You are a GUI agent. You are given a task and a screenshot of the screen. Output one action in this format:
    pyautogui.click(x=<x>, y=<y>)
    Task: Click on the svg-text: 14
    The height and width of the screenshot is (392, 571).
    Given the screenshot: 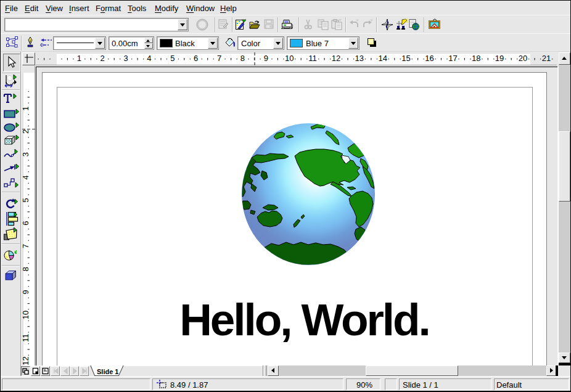 What is the action you would take?
    pyautogui.click(x=382, y=58)
    